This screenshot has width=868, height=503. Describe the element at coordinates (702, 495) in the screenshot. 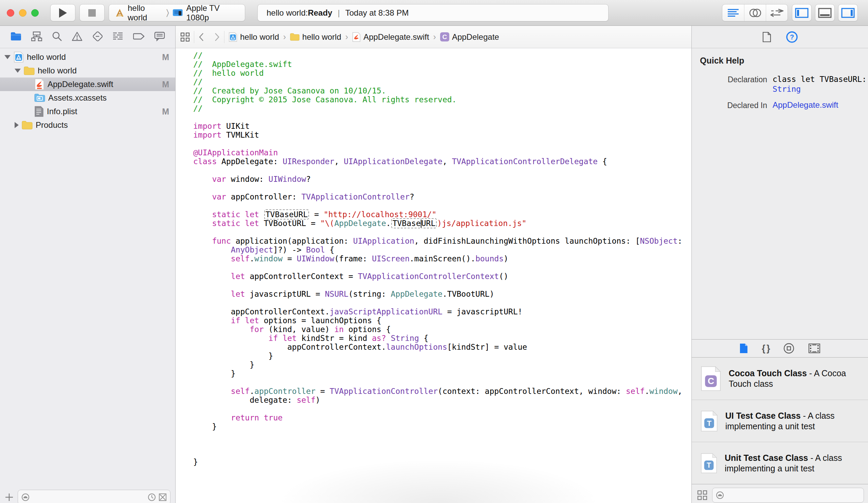

I see `grid-view-icon` at that location.